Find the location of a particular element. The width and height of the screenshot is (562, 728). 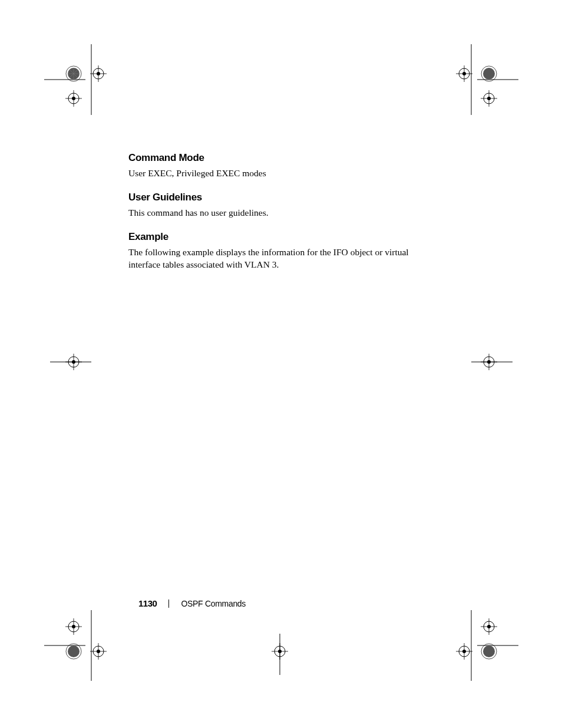

crop-mark-bottom-right is located at coordinates (477, 645).